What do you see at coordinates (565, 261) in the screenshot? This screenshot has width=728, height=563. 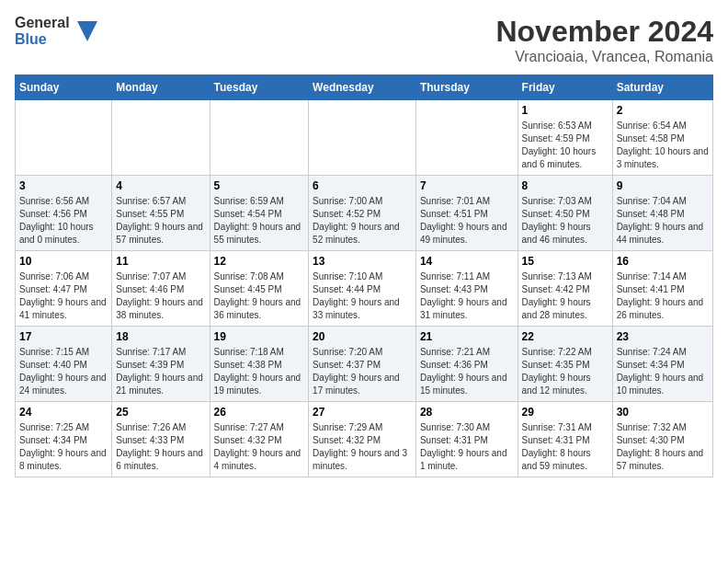 I see `day-number: 15` at bounding box center [565, 261].